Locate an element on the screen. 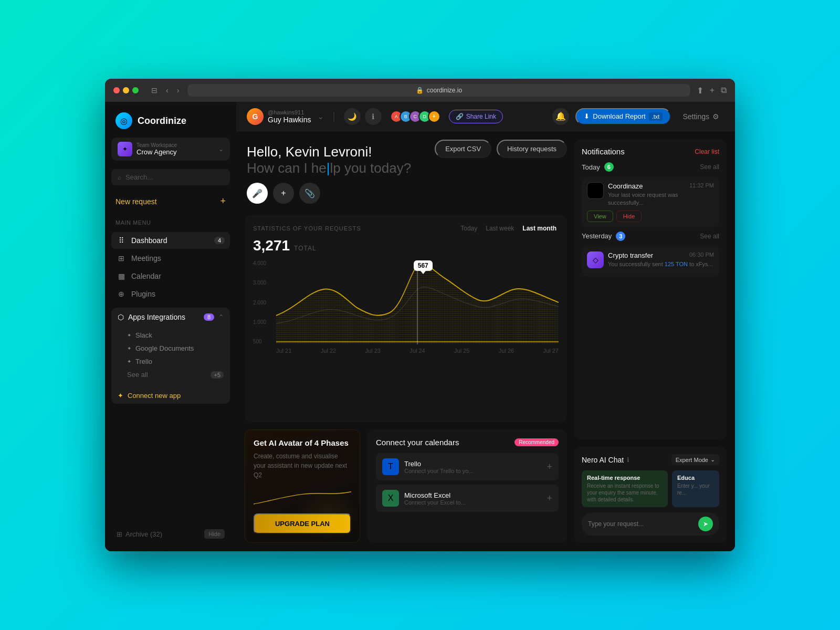 The width and height of the screenshot is (840, 630). main-menu-label: Main Menu is located at coordinates (171, 223).